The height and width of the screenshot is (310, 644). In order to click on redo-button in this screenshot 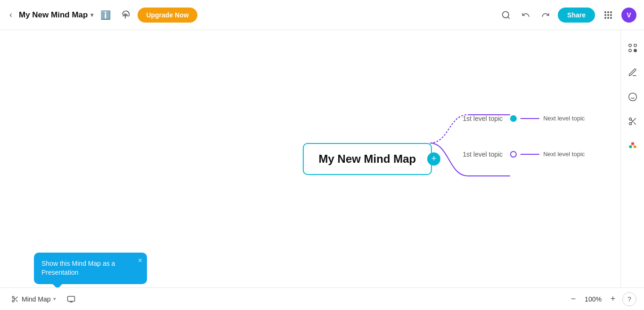, I will do `click(546, 15)`.